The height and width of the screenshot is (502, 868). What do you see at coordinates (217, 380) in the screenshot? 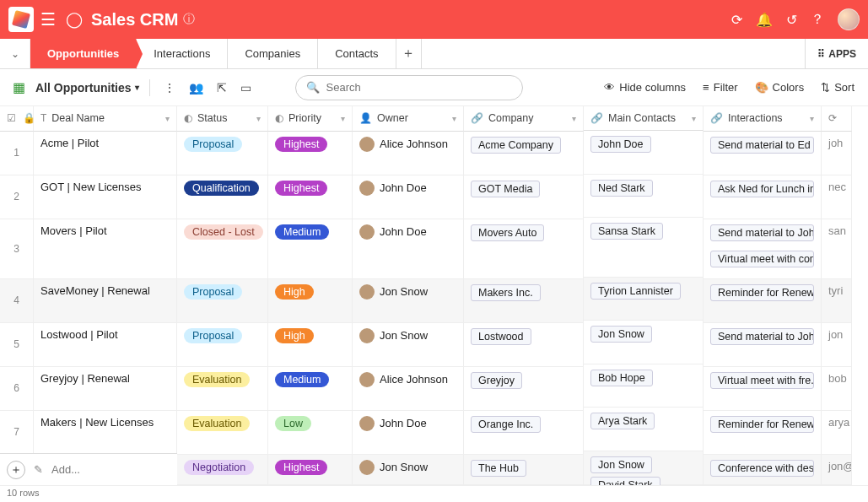
I see `status-pill: Evaluation` at bounding box center [217, 380].